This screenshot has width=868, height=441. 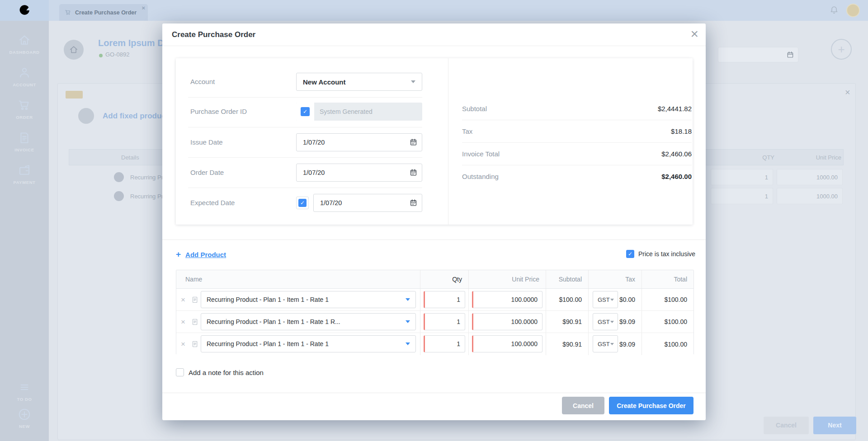 I want to click on add-new-button: +, so click(x=841, y=49).